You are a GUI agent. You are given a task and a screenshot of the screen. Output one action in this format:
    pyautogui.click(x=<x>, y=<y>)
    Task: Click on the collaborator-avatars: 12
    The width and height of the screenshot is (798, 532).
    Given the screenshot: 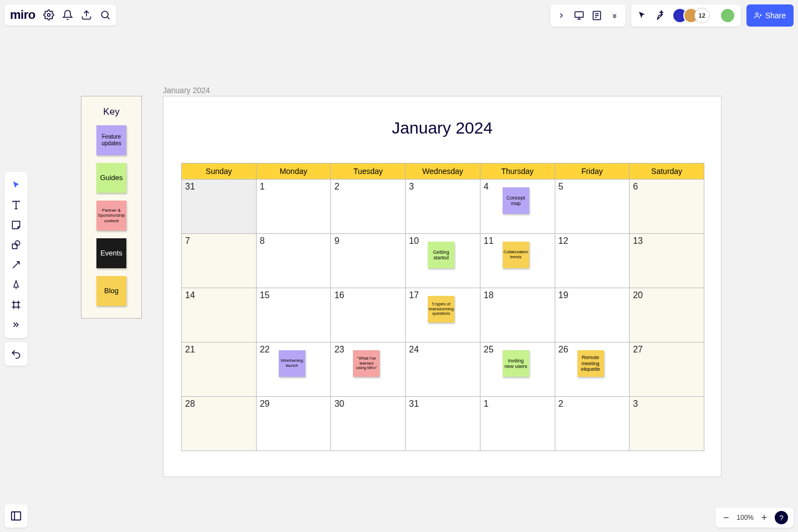 What is the action you would take?
    pyautogui.click(x=691, y=16)
    